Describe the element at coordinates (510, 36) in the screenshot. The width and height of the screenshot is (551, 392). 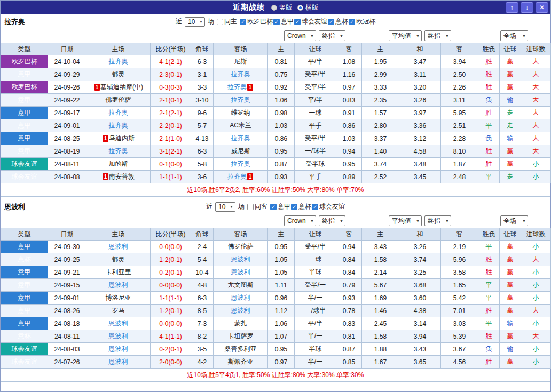
I see `select-value: 全场` at that location.